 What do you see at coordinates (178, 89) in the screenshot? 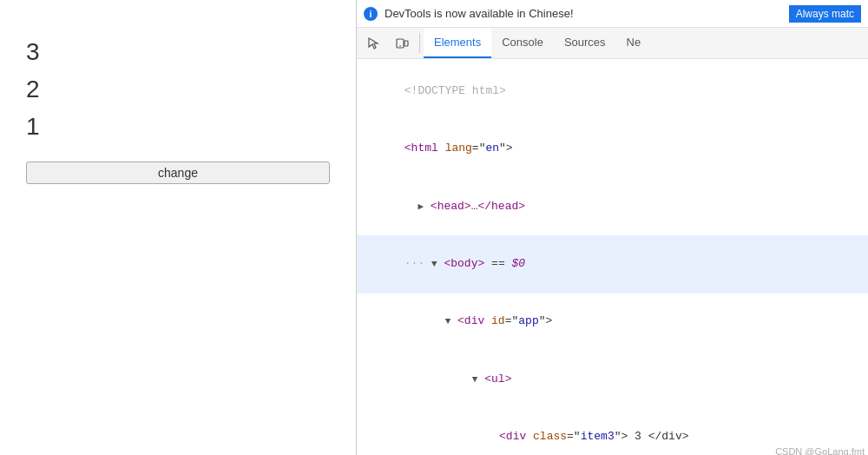
I see `list-items: 3 2 1` at bounding box center [178, 89].